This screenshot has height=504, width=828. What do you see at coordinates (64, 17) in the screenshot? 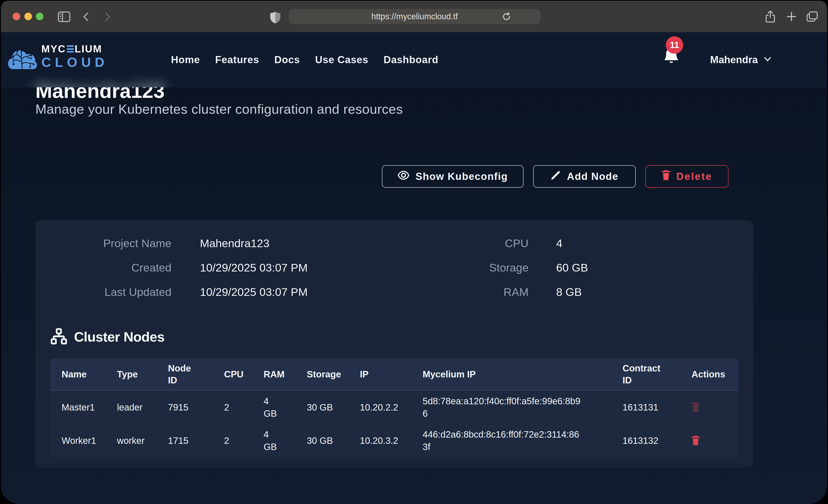
I see `sidebar-toggle-icon` at bounding box center [64, 17].